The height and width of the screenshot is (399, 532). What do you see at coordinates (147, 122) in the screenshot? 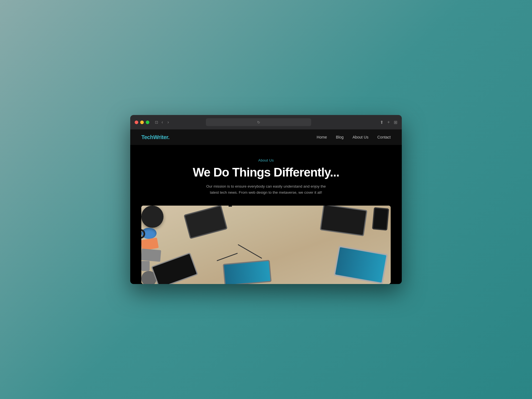
I see `maximize-button` at bounding box center [147, 122].